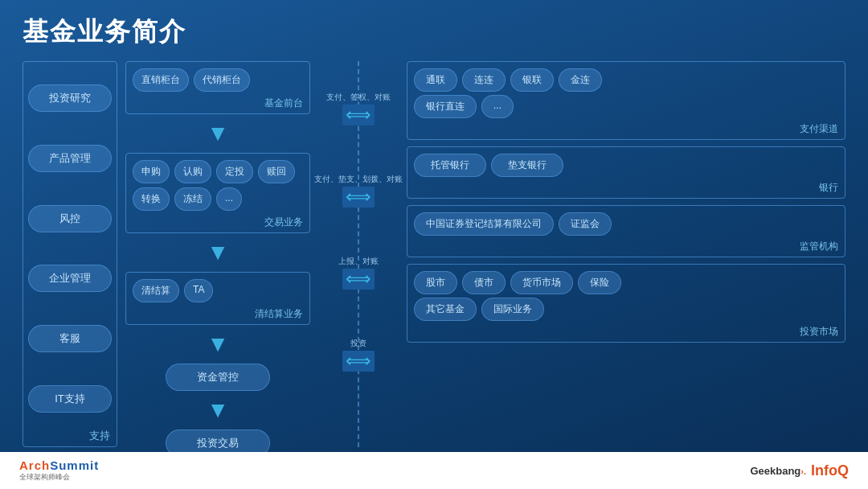  What do you see at coordinates (829, 188) in the screenshot?
I see `bank-label: 银行` at bounding box center [829, 188].